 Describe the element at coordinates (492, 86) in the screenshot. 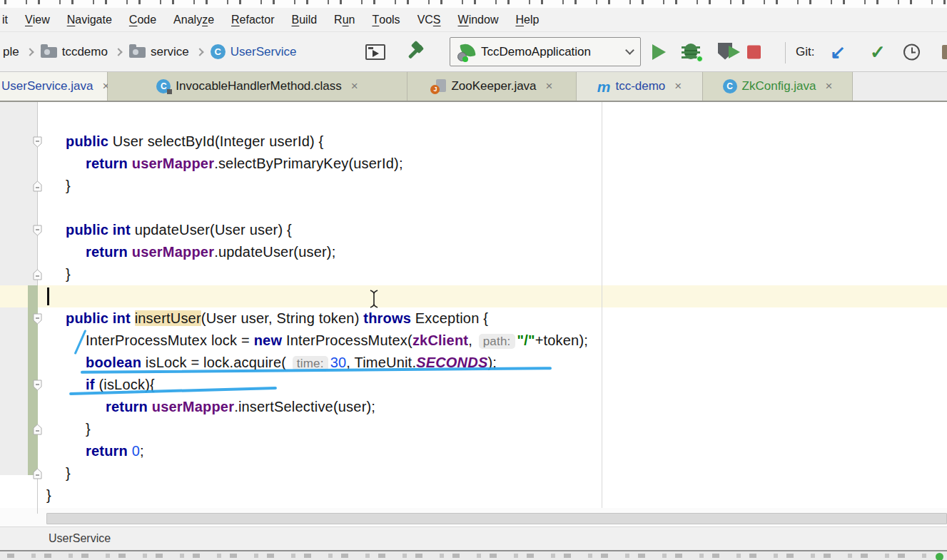

I see `tab-zookeeper-java: J ZooKeeper.java ×` at that location.